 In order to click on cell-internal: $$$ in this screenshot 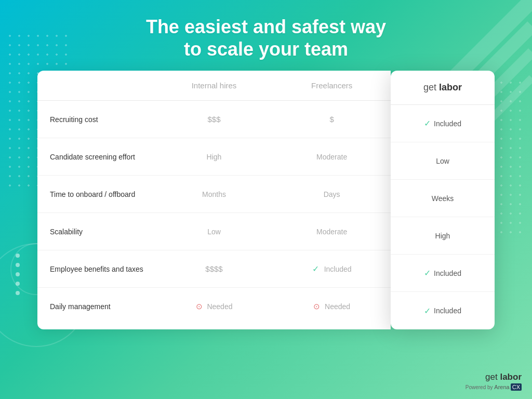, I will do `click(214, 119)`.